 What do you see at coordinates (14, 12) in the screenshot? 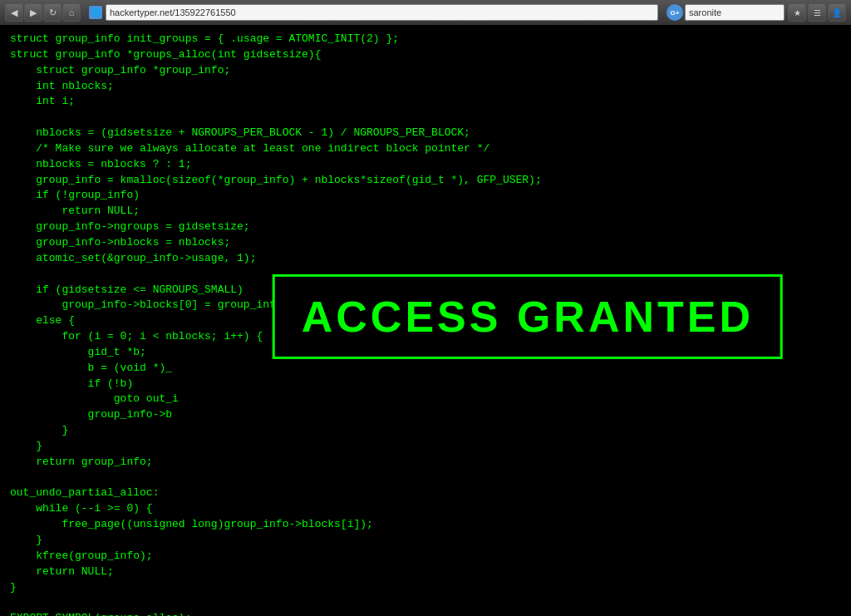
I see `back-button: ◀` at bounding box center [14, 12].